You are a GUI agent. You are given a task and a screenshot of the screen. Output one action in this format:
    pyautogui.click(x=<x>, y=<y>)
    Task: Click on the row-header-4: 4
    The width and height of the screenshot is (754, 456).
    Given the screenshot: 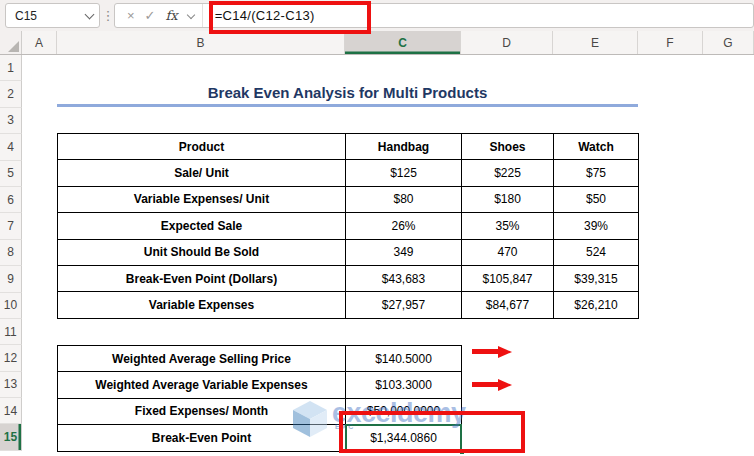 What is the action you would take?
    pyautogui.click(x=11, y=147)
    